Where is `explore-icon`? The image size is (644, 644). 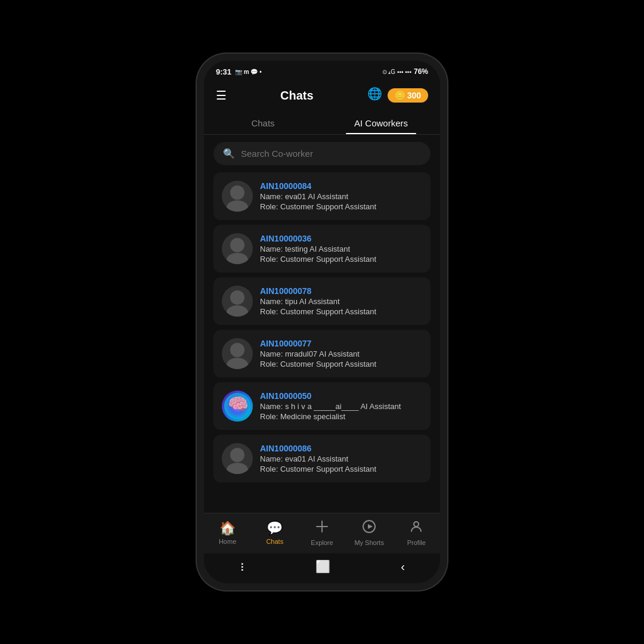 explore-icon is located at coordinates (322, 528).